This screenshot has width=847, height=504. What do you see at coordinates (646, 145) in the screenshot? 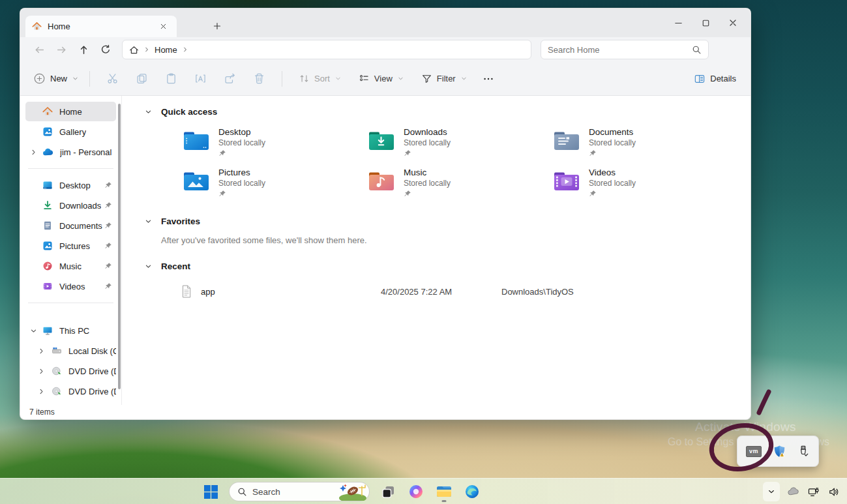
I see `quick-access-tile-documents: Documents Stored locally` at bounding box center [646, 145].